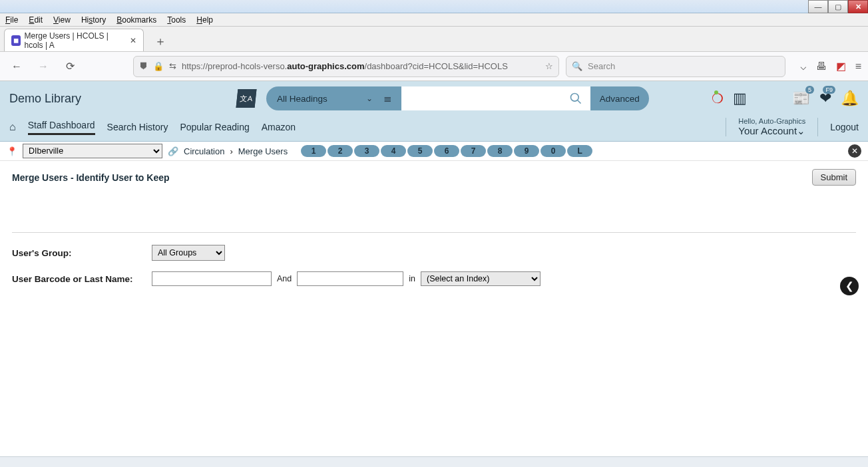 The image size is (868, 467). I want to click on catalog-search-input, so click(481, 98).